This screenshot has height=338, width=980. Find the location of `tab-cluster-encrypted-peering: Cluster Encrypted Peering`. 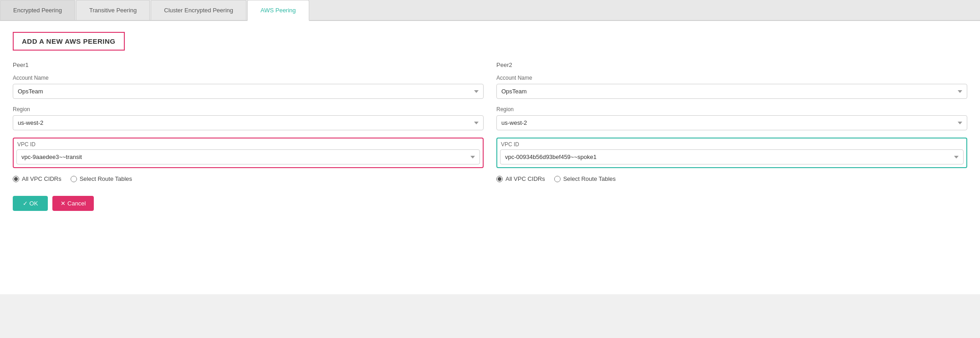

tab-cluster-encrypted-peering: Cluster Encrypted Peering is located at coordinates (199, 10).